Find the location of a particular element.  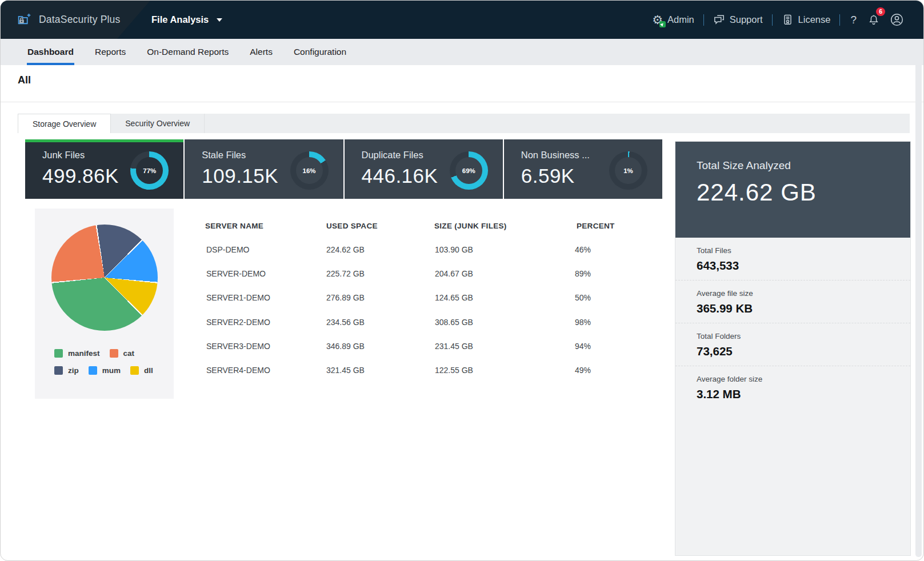

license-link: License is located at coordinates (806, 19).